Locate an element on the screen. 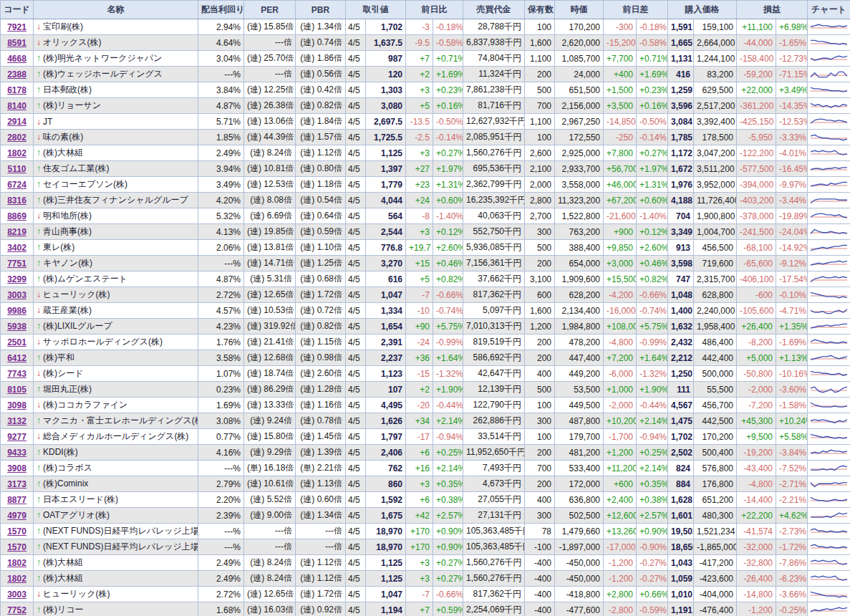  stock-code-link: 8869 is located at coordinates (17, 216).